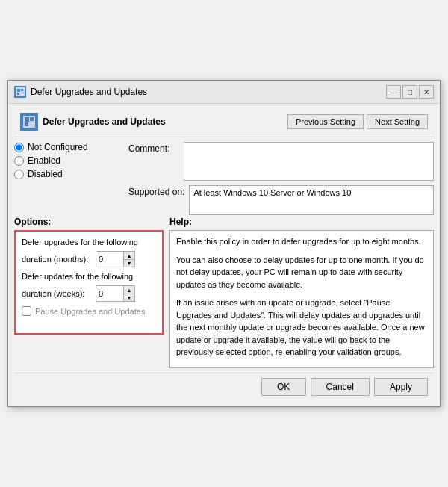 The height and width of the screenshot is (487, 448). What do you see at coordinates (89, 222) in the screenshot?
I see `options-title: Options:` at bounding box center [89, 222].